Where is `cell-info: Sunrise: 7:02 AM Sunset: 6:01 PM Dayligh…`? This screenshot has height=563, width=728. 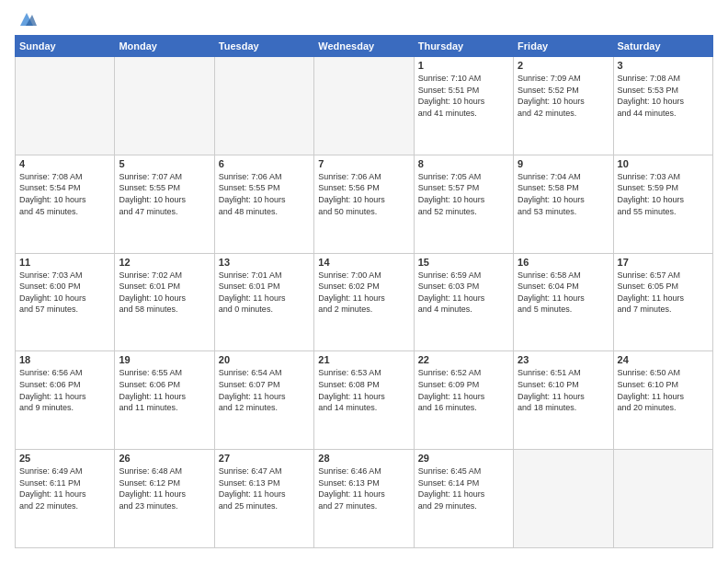
cell-info: Sunrise: 7:02 AM Sunset: 6:01 PM Dayligh… is located at coordinates (164, 293).